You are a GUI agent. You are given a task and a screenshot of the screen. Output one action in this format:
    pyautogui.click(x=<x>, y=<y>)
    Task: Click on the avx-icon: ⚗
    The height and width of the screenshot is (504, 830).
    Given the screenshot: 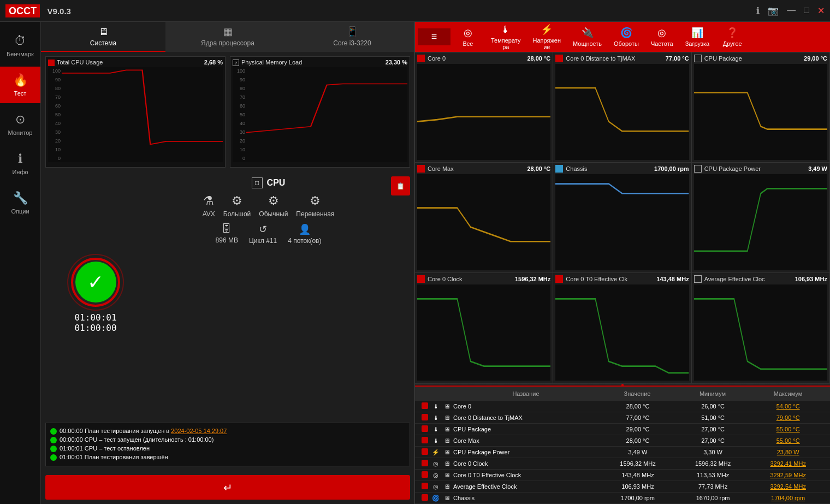 What is the action you would take?
    pyautogui.click(x=209, y=201)
    